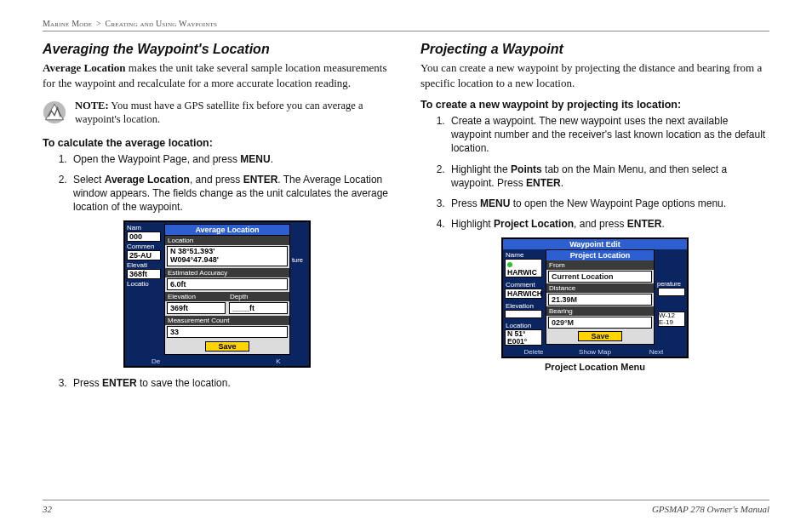  Describe the element at coordinates (595, 367) in the screenshot. I see `figure-caption: Project Location Menu` at that location.